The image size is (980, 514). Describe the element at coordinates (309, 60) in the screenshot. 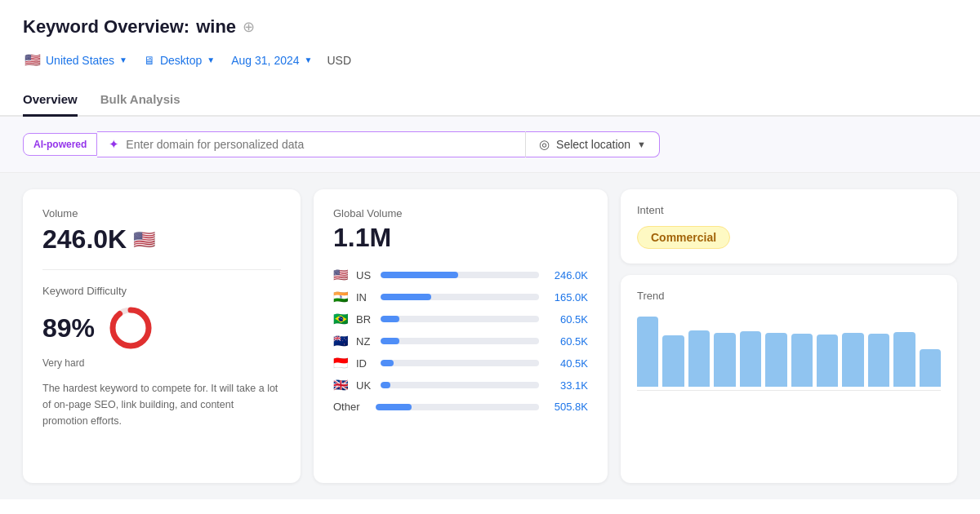

I see `date-chevron: ▼` at that location.